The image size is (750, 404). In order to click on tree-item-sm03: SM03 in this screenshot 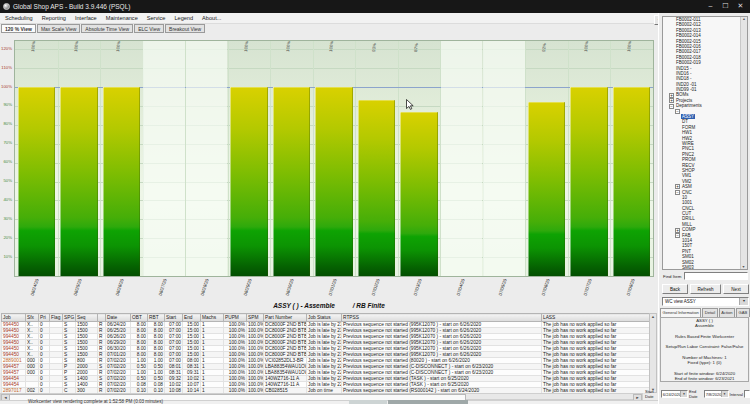, I will do `click(705, 268)`.